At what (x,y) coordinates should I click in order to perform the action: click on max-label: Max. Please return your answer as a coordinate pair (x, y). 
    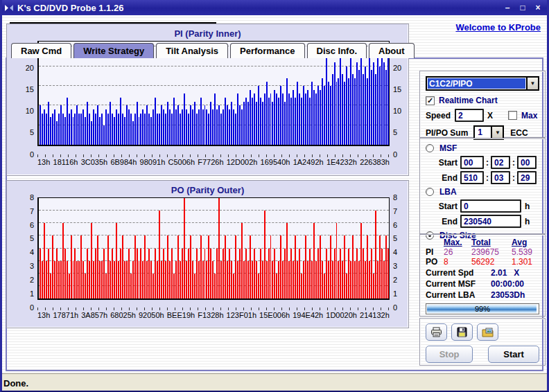
    Looking at the image, I should click on (530, 116).